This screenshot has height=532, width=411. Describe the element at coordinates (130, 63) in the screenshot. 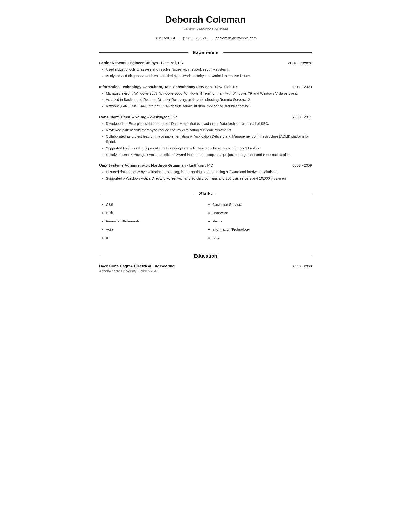

I see `job-title-bold-1: Senior Network Engineer, Unisys -` at that location.